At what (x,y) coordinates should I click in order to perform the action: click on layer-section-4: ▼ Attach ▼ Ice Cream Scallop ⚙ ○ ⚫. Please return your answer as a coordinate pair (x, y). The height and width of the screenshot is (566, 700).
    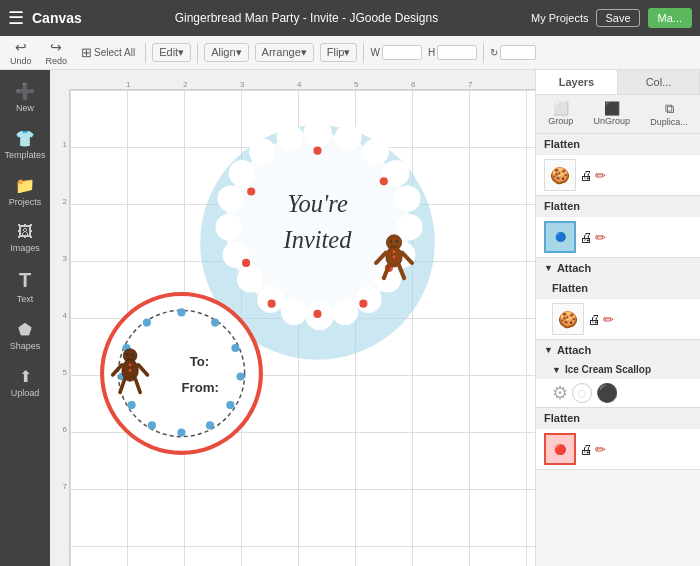
    Looking at the image, I should click on (618, 374).